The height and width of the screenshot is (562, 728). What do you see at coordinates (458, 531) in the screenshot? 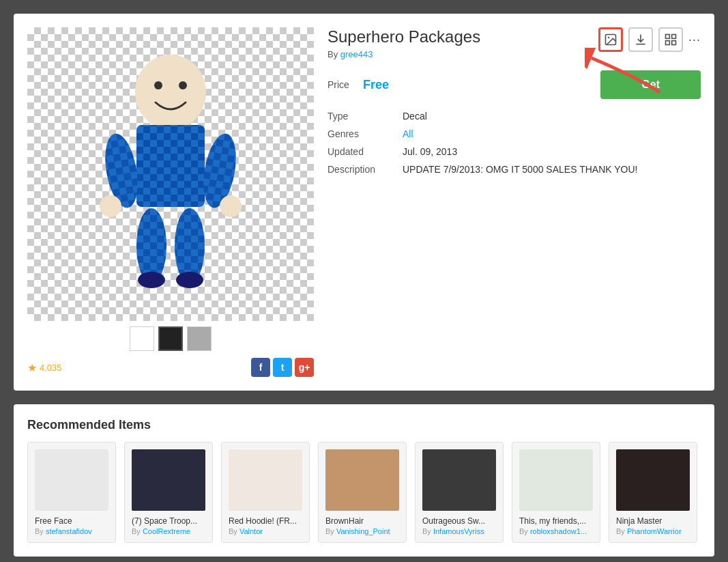
I see `rec-author-link: InfamousVyriss` at bounding box center [458, 531].